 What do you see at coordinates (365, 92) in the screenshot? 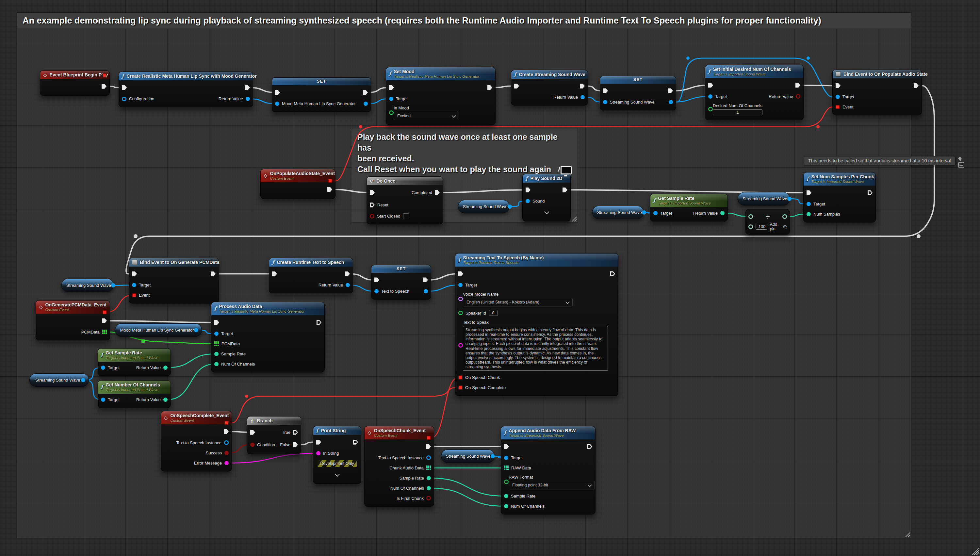
I see `sms-out-exec-pin` at bounding box center [365, 92].